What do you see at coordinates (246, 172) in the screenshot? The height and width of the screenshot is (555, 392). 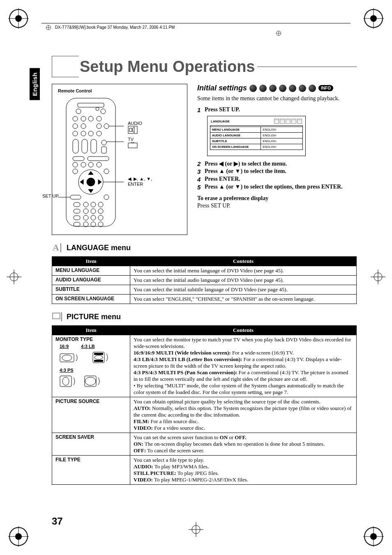 I see `step-text: Press ▲ (or ▼) to select the item.` at bounding box center [246, 172].